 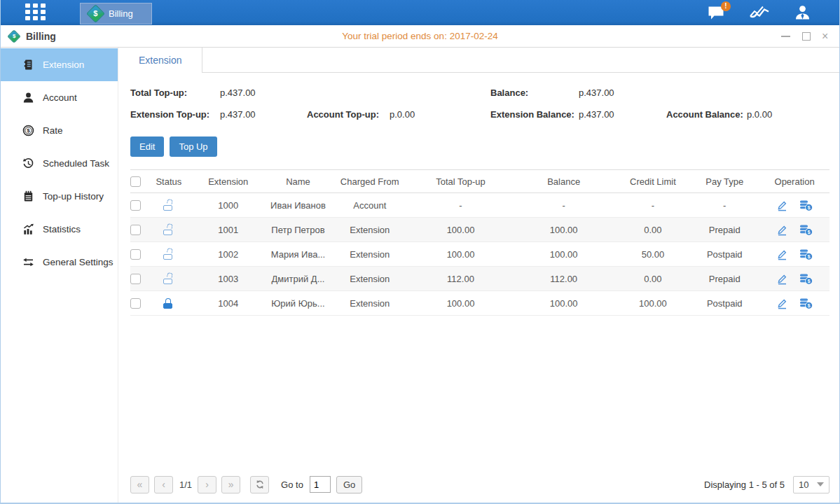 What do you see at coordinates (298, 304) in the screenshot?
I see `cell-name: Юрий Юрь...` at bounding box center [298, 304].